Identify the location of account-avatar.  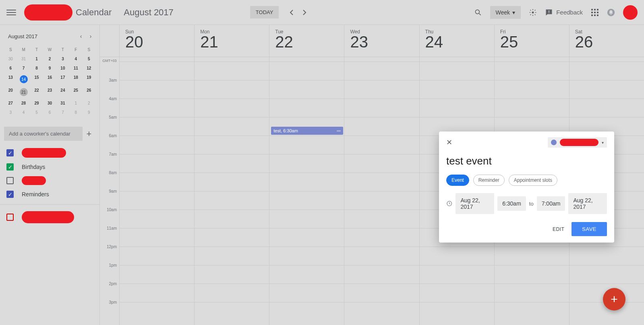
(630, 12).